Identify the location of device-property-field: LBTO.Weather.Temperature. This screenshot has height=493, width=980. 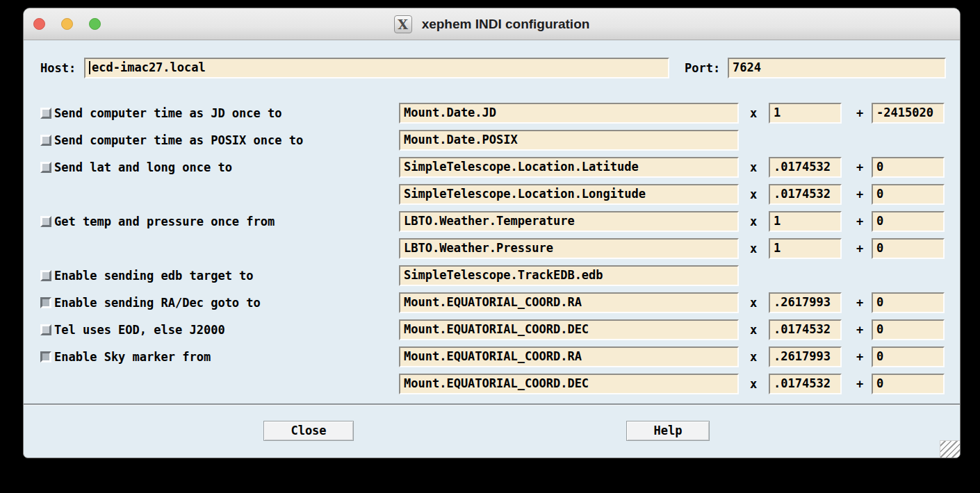
(569, 222).